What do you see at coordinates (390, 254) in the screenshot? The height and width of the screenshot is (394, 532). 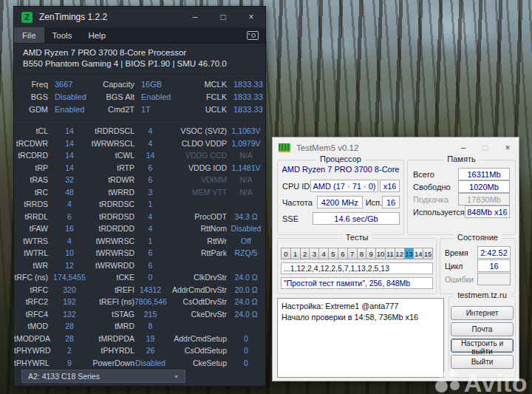 I see `test-cell-11: 11` at bounding box center [390, 254].